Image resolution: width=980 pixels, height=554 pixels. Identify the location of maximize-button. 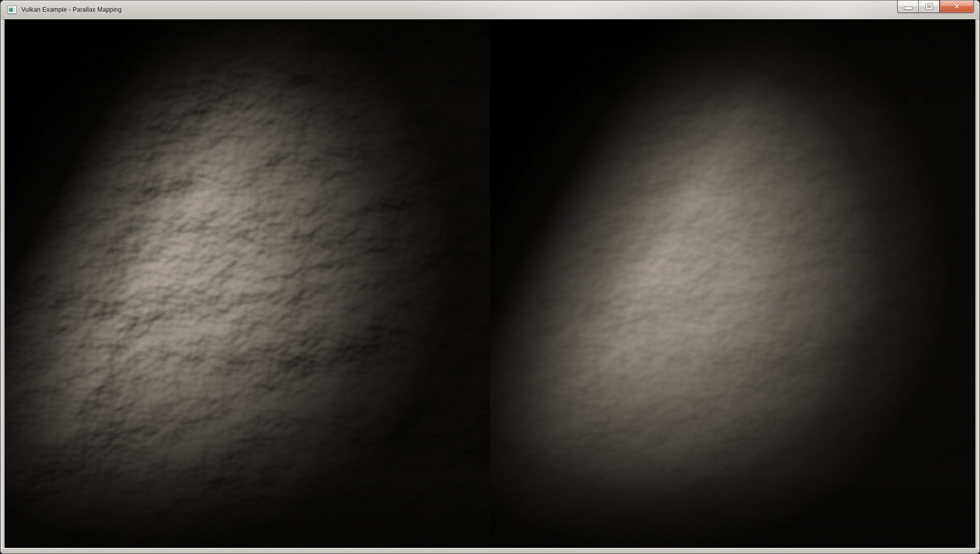
(929, 7).